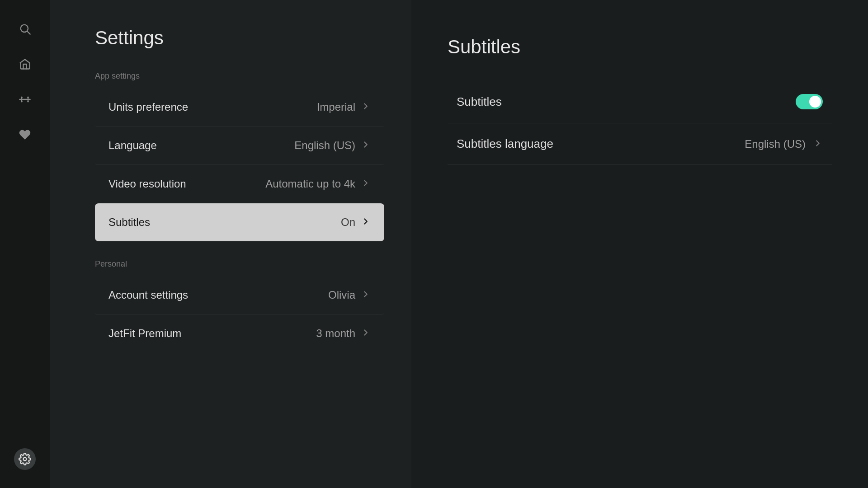 The width and height of the screenshot is (868, 488). Describe the element at coordinates (809, 102) in the screenshot. I see `right-subtitles-right` at that location.